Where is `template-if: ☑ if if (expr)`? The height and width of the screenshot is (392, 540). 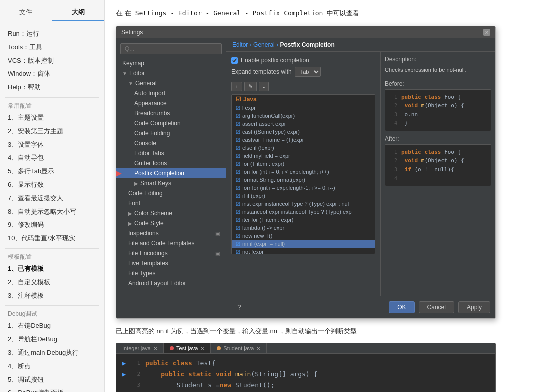
template-if: ☑ if if (expr) is located at coordinates (304, 196).